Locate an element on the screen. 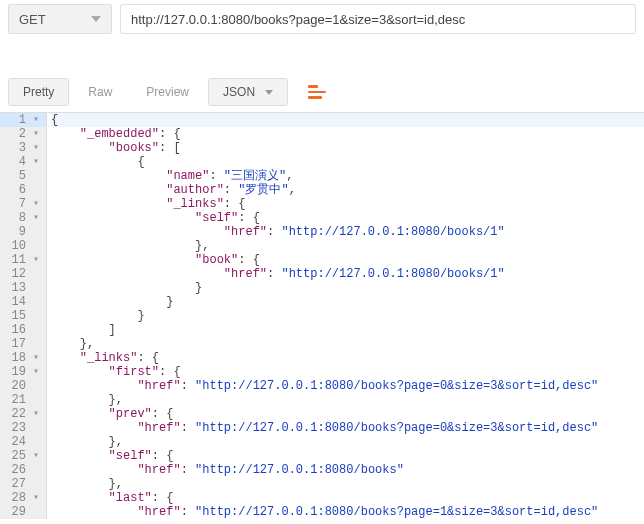 This screenshot has width=644, height=524. gutter-row: 10 is located at coordinates (23, 246).